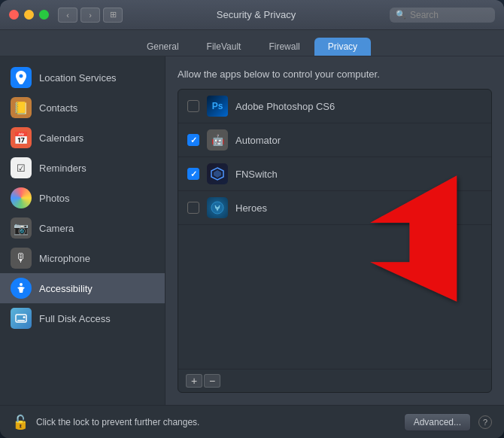 The width and height of the screenshot is (504, 438). Describe the element at coordinates (252, 421) in the screenshot. I see `bottombar: 🔓 Click the lock to prevent further chan…` at that location.